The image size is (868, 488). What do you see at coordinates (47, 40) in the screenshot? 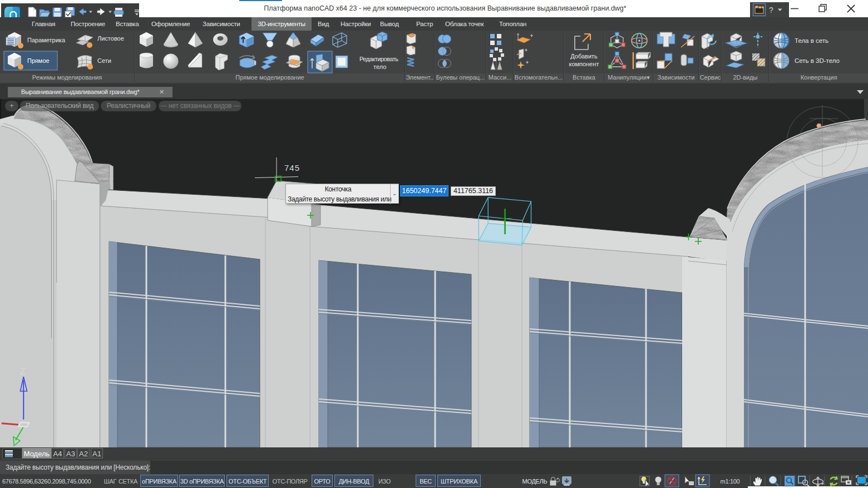
I see `svg-text: Параметрика` at bounding box center [47, 40].